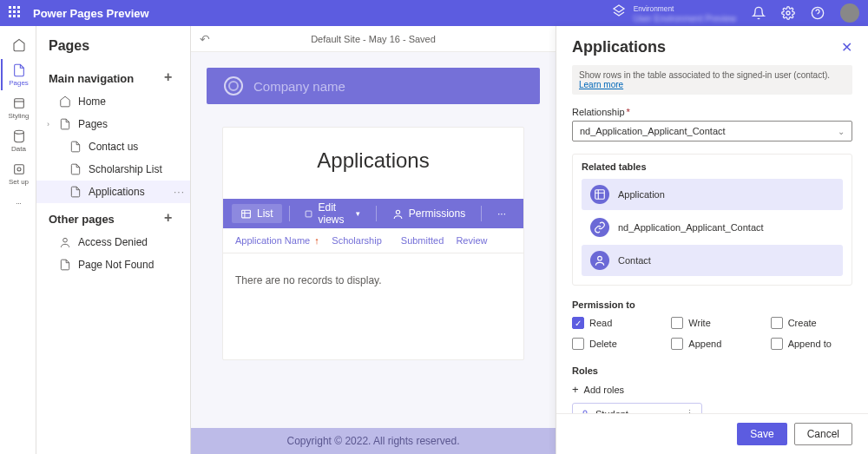  I want to click on rail-data: Data, so click(18, 141).